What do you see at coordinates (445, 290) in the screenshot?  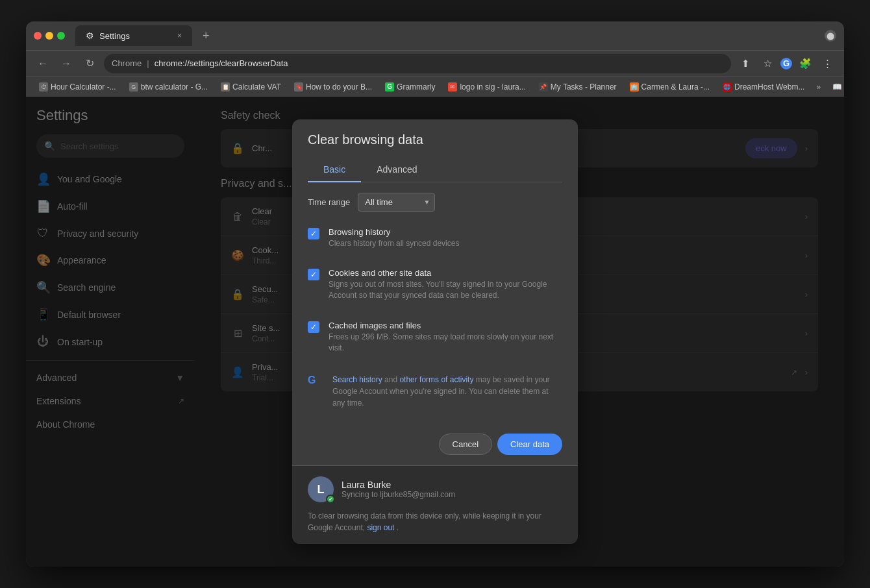 I see `cookies-sub: Signs you out of most sites. You'll stay…` at bounding box center [445, 290].